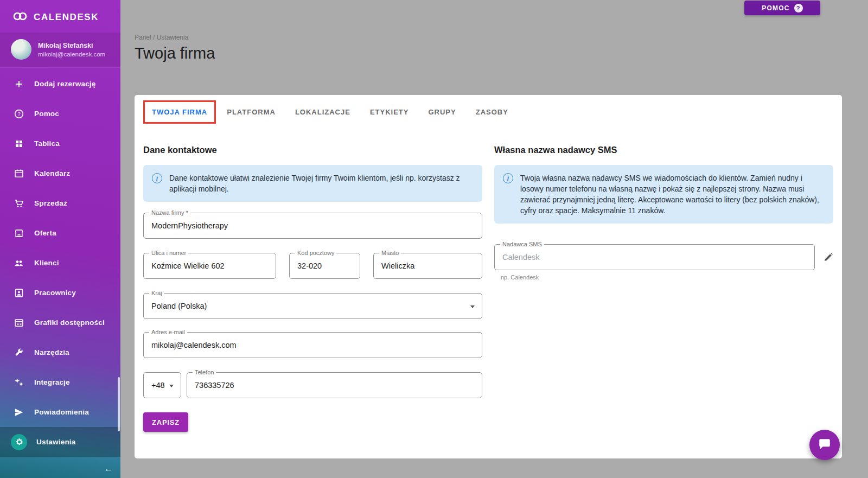  Describe the element at coordinates (673, 194) in the screenshot. I see `sms-info-text: Twoja własna nazwa nadawcy SMS we wiadom…` at that location.